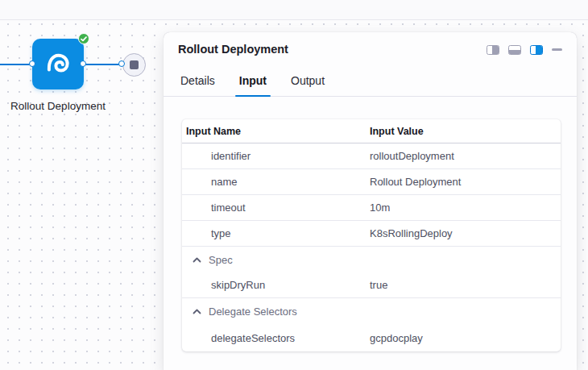 This screenshot has width=588, height=370. What do you see at coordinates (466, 208) in the screenshot?
I see `row-value: 10m` at bounding box center [466, 208].